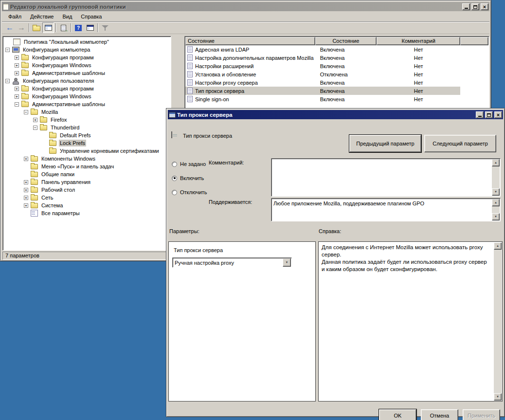 This screenshot has width=505, height=420. What do you see at coordinates (485, 7) in the screenshot?
I see `close-button: ×` at bounding box center [485, 7].